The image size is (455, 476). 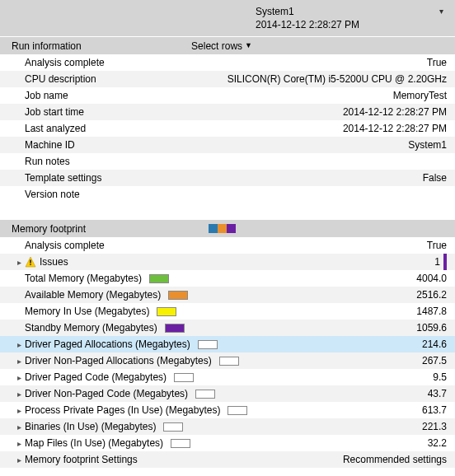 What do you see at coordinates (106, 394) in the screenshot?
I see `row-label: Driver Non-Paged Code (Megabytes)` at bounding box center [106, 394].